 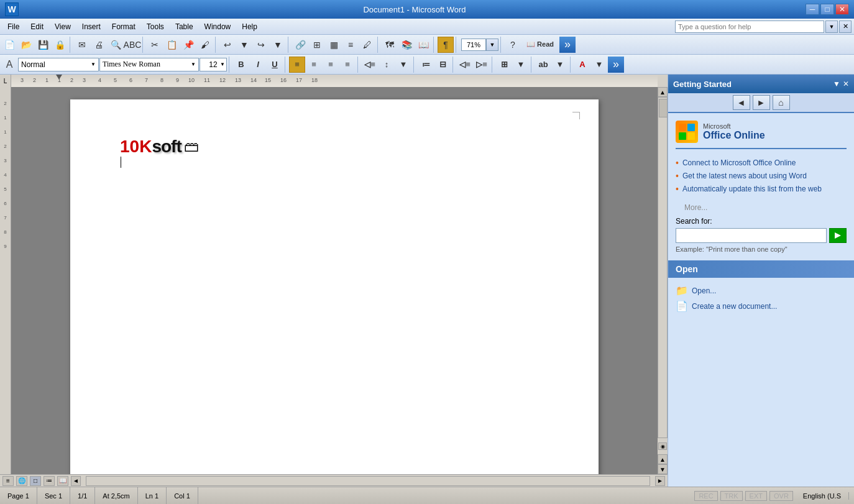 I want to click on line-spacing-dropdown: ▼, so click(x=403, y=65).